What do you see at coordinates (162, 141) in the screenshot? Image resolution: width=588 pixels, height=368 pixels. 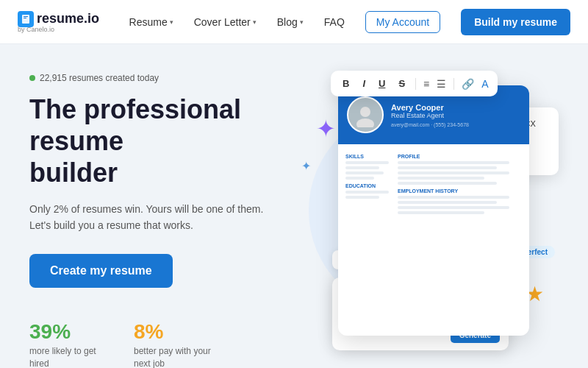 I see `hero-title: The professional resume builder` at bounding box center [162, 141].